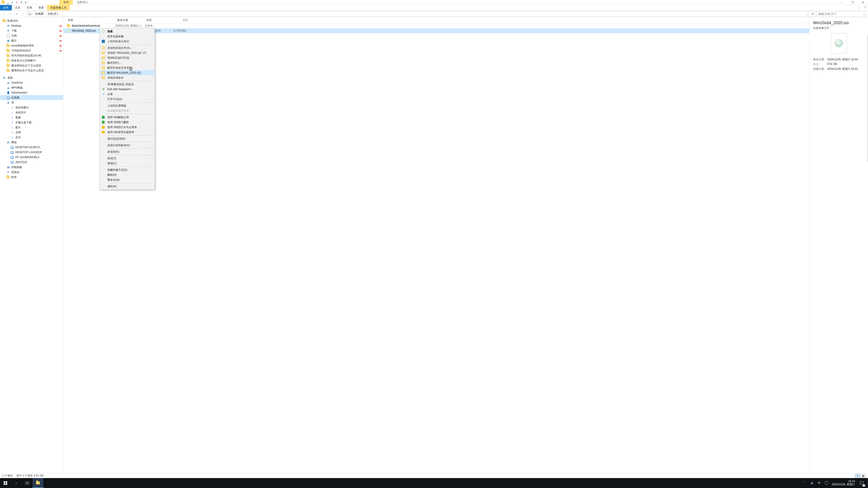 The width and height of the screenshot is (868, 488). I want to click on show-desktop-button, so click(867, 483).